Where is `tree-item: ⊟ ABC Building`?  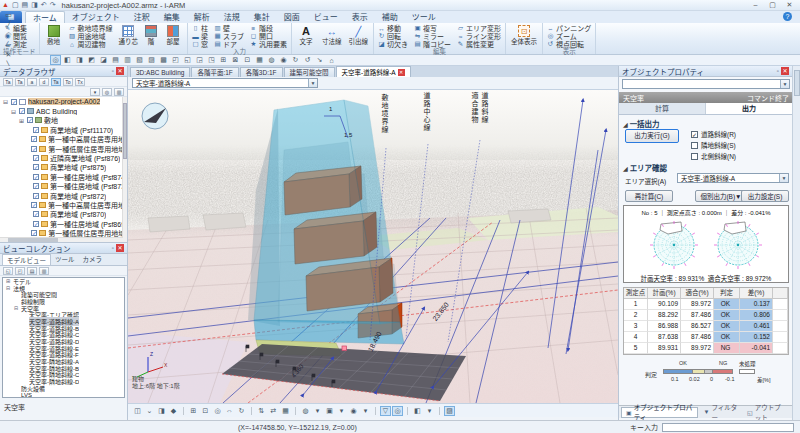 tree-item: ⊟ ABC Building is located at coordinates (64, 110).